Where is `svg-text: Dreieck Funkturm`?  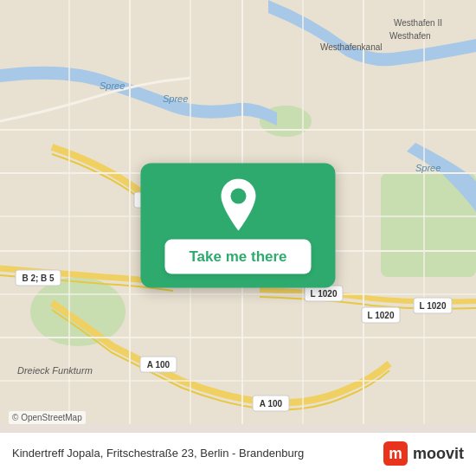
svg-text: Dreieck Funkturm is located at coordinates (55, 370).